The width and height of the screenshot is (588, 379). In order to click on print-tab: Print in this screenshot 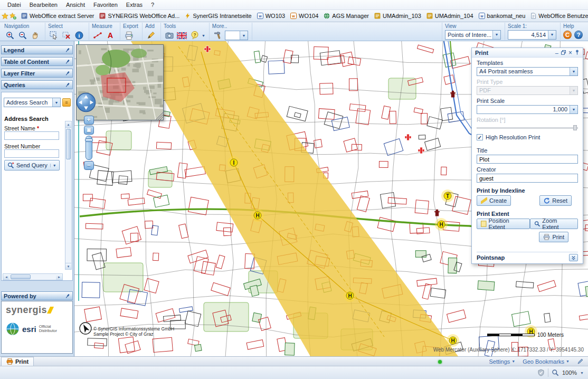, I will do `click(17, 361)`.